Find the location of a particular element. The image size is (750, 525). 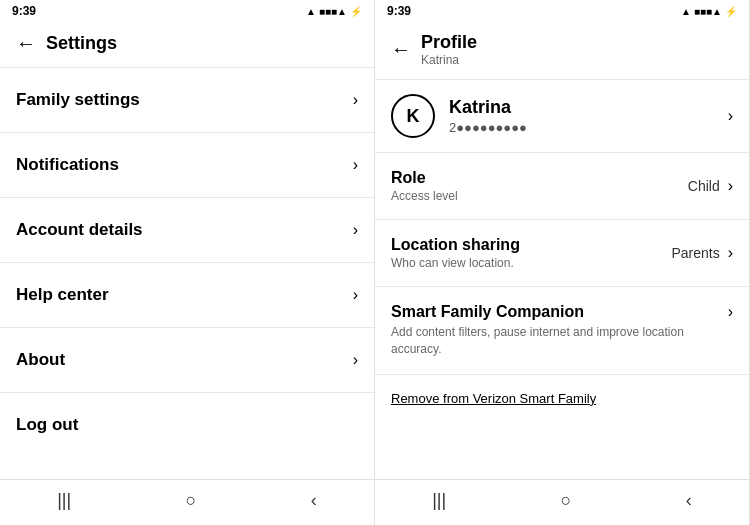

nav-bar-left: ||| ○ ‹ is located at coordinates (187, 502).